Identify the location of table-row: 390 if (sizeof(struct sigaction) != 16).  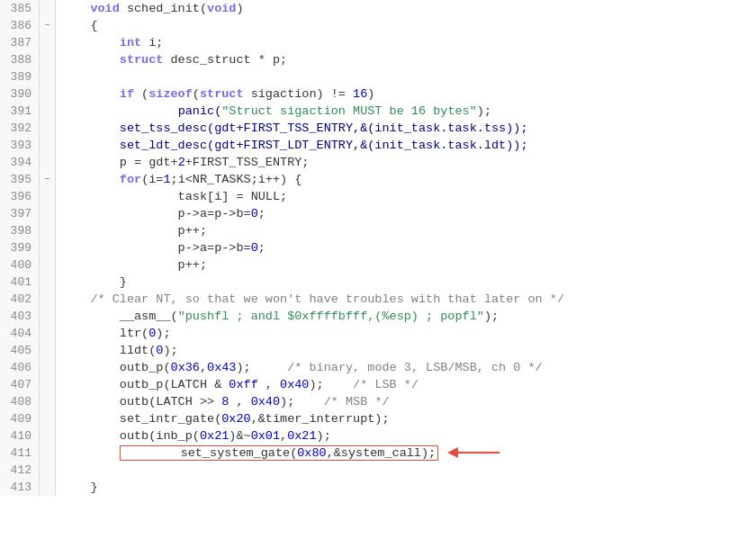
(378, 94).